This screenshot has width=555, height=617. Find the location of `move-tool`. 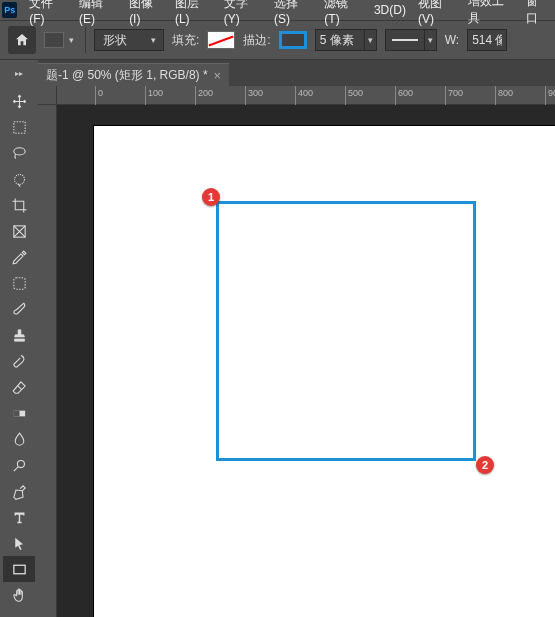

move-tool is located at coordinates (19, 101).